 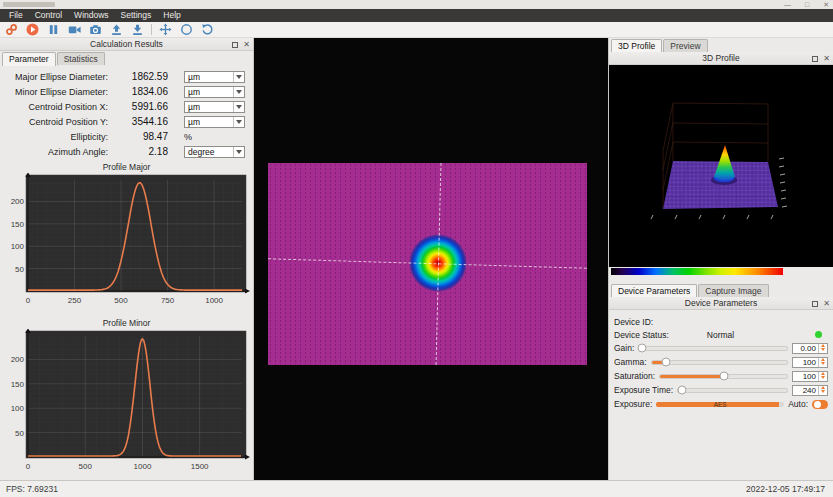 What do you see at coordinates (166, 30) in the screenshot?
I see `pan-button` at bounding box center [166, 30].